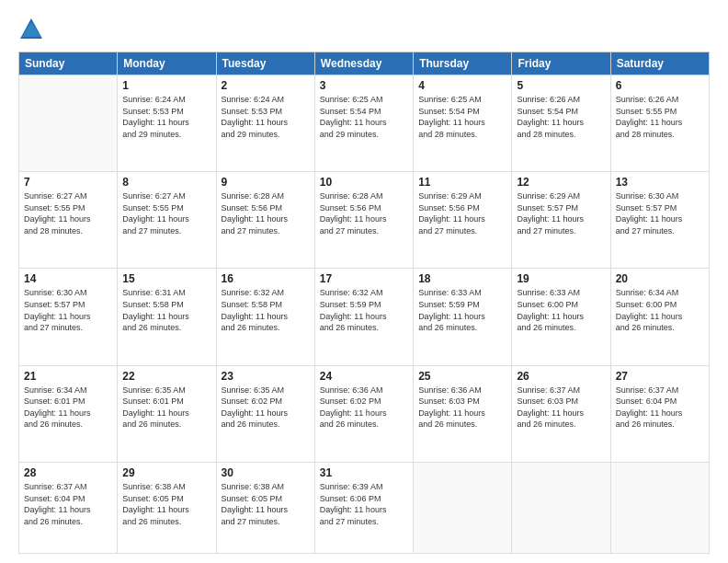 The width and height of the screenshot is (728, 563). Describe the element at coordinates (265, 316) in the screenshot. I see `calendar-cell: 16Sunrise: 6:32 AMSunset: 5:58 PMDayligh…` at that location.